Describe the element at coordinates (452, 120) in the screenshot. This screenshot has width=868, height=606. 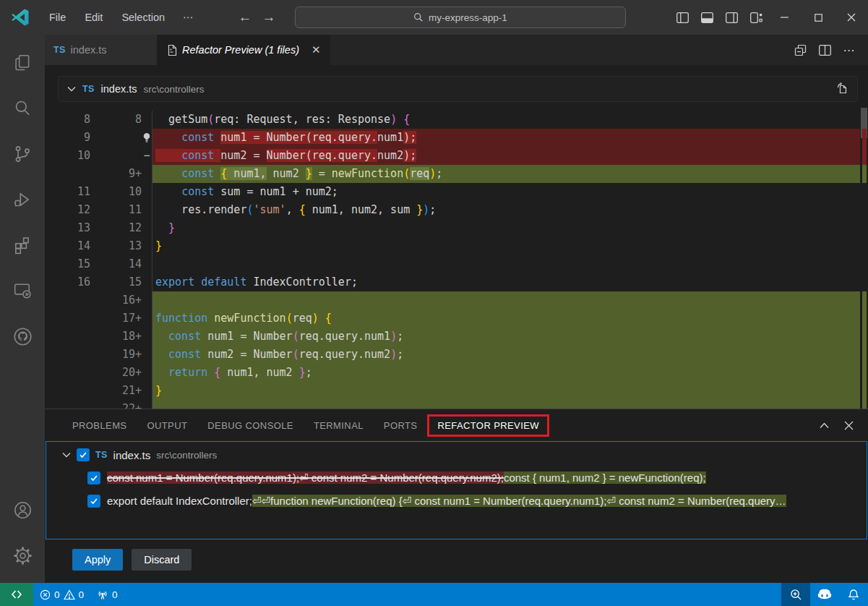
I see `code-line: 88 getSum(req: Request, res: Response) {` at that location.